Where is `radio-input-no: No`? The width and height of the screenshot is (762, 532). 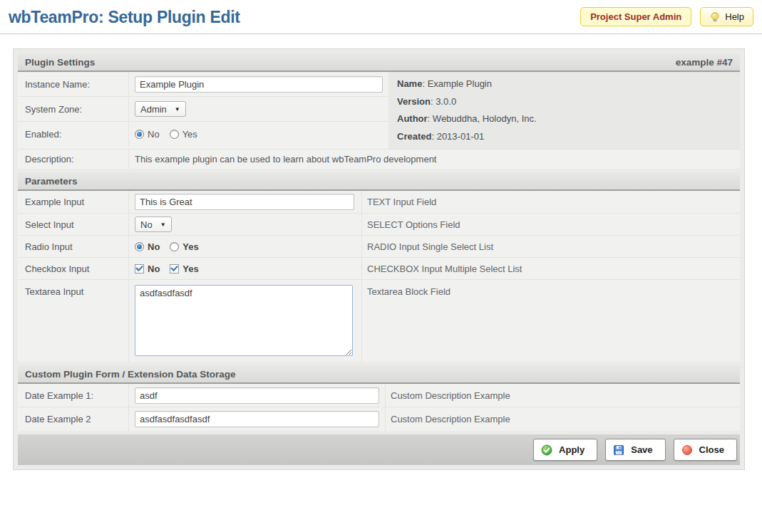
radio-input-no: No is located at coordinates (147, 246).